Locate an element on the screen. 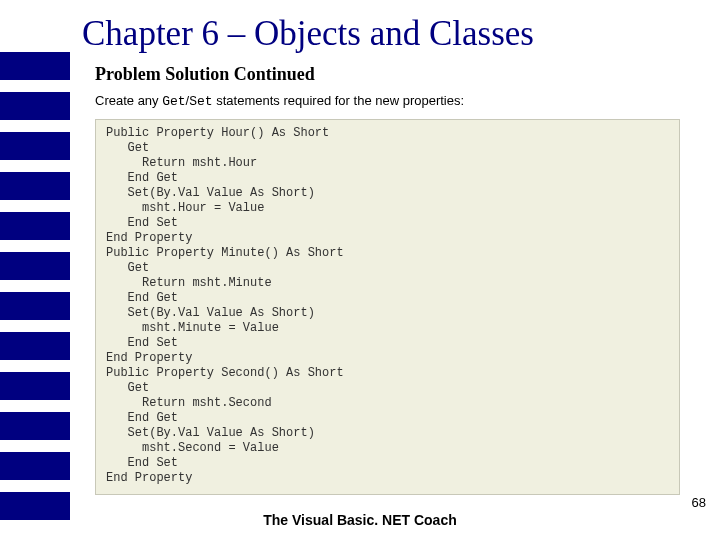 The image size is (720, 540). intro-text: Create any Get/Set statements required f… is located at coordinates (388, 101).